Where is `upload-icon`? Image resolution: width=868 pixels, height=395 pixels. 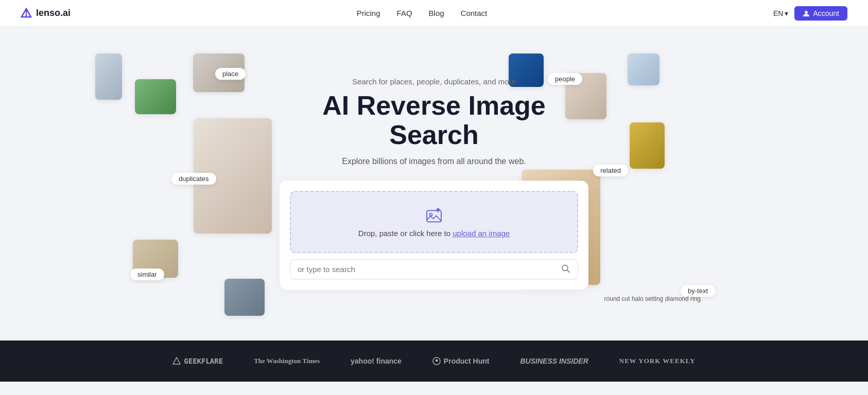
upload-icon is located at coordinates (434, 216).